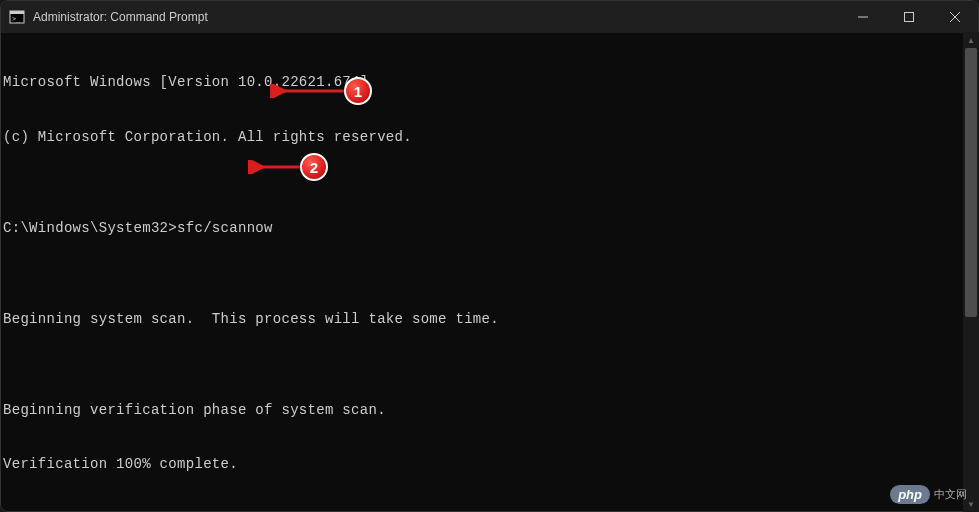 This screenshot has width=979, height=512. What do you see at coordinates (490, 464) in the screenshot?
I see `terminal-line: Verification 100% complete.` at bounding box center [490, 464].